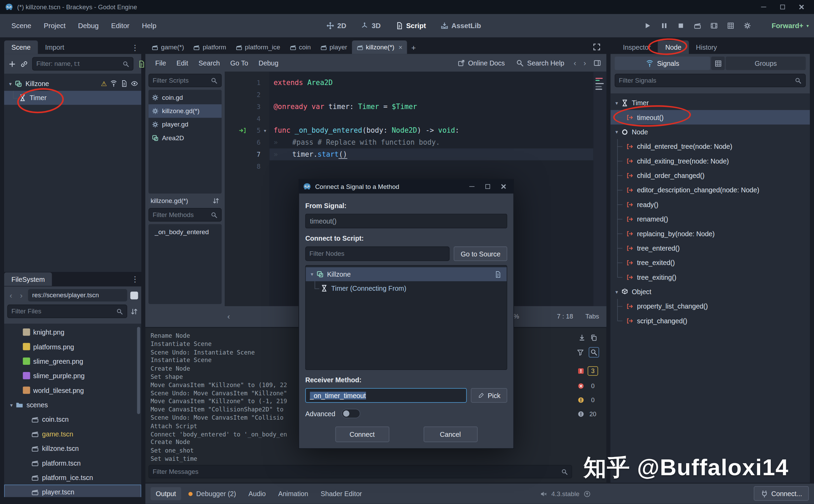 This screenshot has width=814, height=504. What do you see at coordinates (166, 494) in the screenshot?
I see `bottom-panel-output: Output` at bounding box center [166, 494].